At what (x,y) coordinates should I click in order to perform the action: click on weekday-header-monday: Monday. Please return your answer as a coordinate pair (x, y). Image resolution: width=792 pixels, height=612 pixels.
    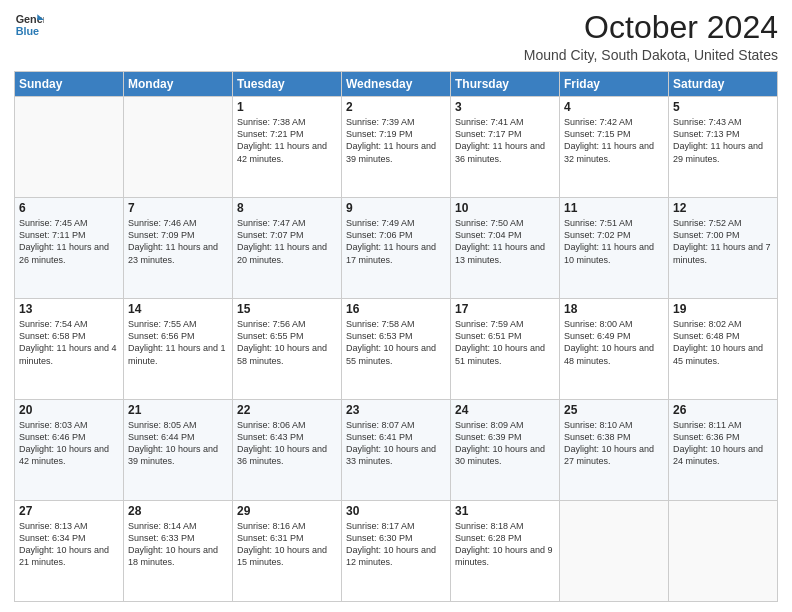
    Looking at the image, I should click on (178, 84).